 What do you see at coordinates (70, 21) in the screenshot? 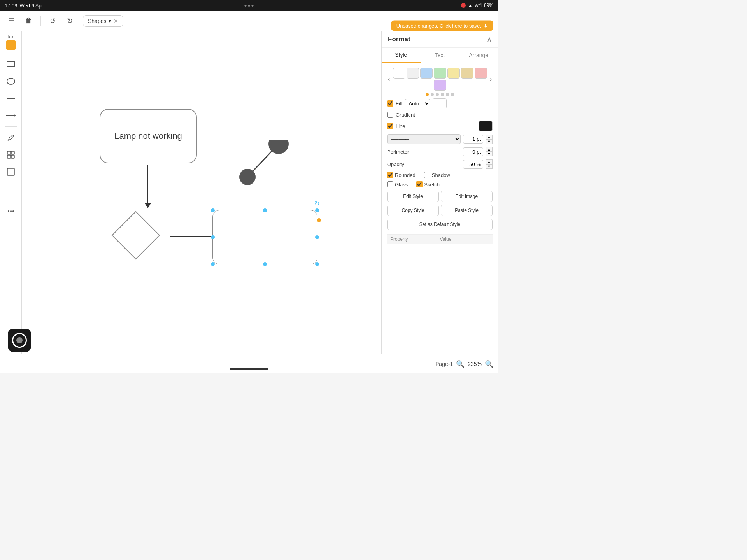
I see `redo-icon: ↻` at bounding box center [70, 21].